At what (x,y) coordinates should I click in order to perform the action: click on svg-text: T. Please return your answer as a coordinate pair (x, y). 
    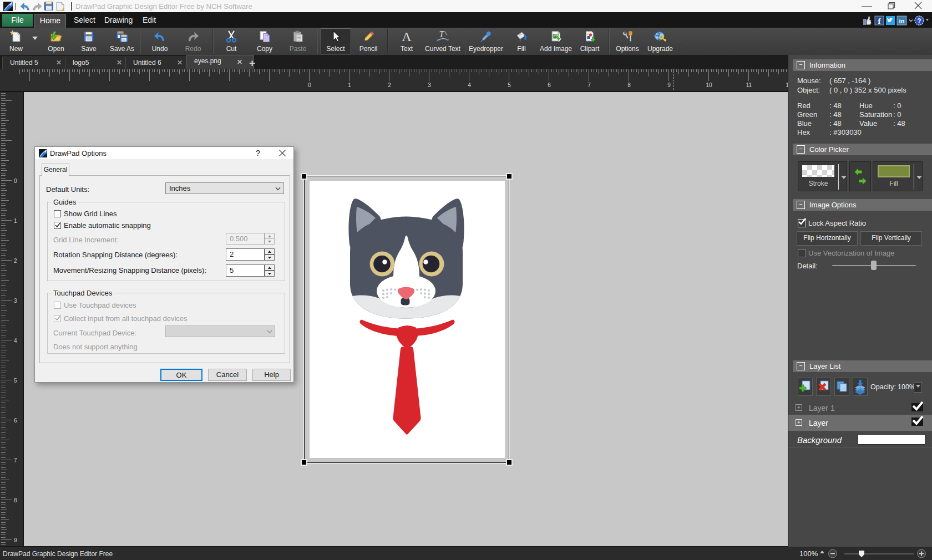
    Looking at the image, I should click on (442, 34).